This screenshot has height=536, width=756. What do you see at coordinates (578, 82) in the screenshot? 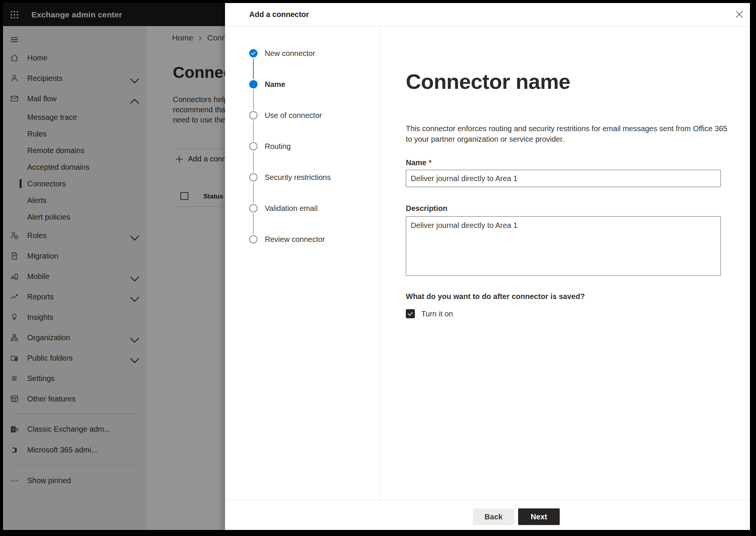
I see `form-heading: Connector name` at bounding box center [578, 82].